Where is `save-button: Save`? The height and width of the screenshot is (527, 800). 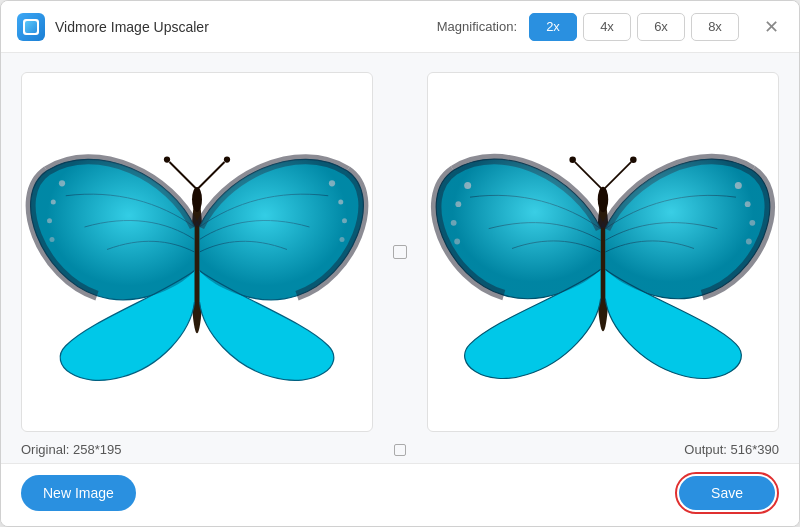 save-button: Save is located at coordinates (727, 493).